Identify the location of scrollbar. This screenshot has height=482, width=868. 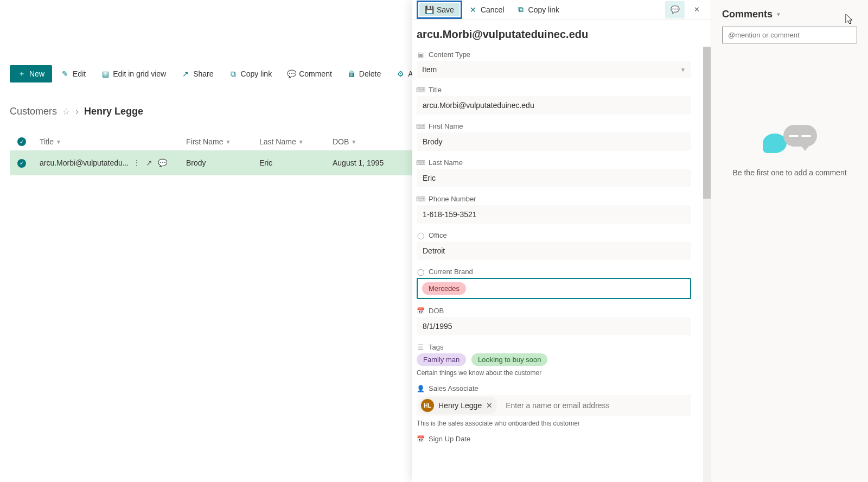
(707, 264).